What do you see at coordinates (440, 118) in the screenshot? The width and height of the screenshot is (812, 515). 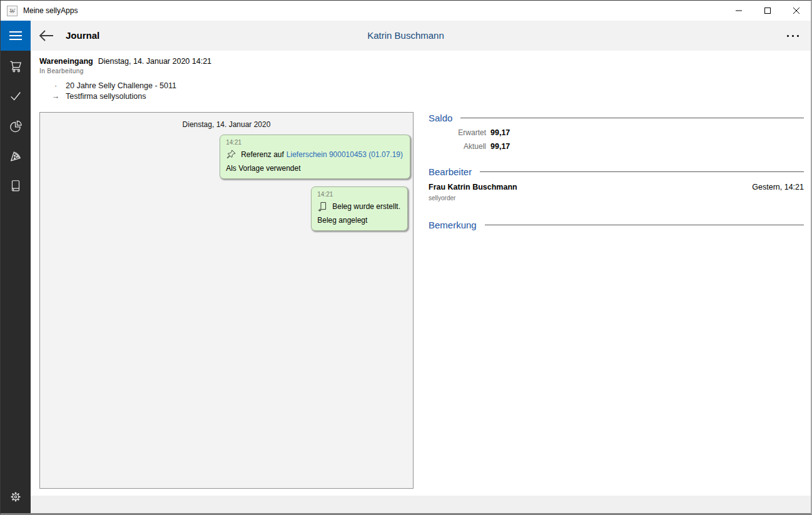 I see `saldo-heading: Saldo` at bounding box center [440, 118].